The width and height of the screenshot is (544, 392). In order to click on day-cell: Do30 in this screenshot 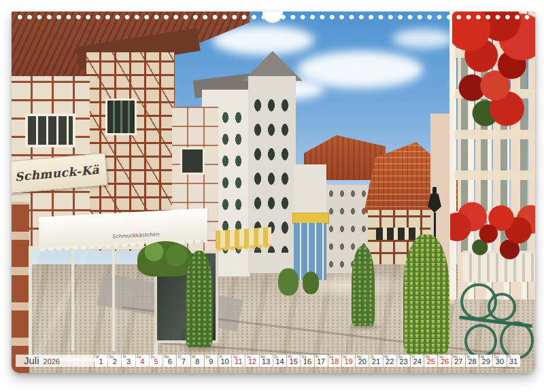, I will do `click(499, 361)`.